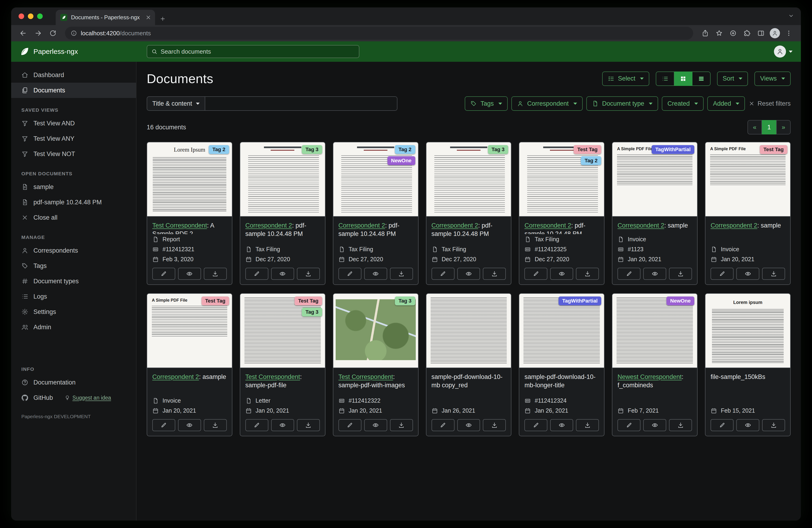 The width and height of the screenshot is (812, 528). I want to click on profile-avatar-icon, so click(775, 33).